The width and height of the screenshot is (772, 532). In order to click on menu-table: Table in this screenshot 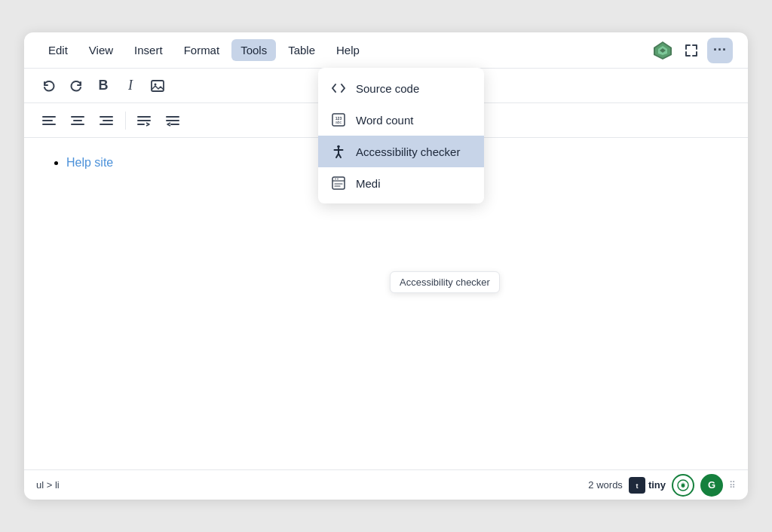, I will do `click(302, 50)`.